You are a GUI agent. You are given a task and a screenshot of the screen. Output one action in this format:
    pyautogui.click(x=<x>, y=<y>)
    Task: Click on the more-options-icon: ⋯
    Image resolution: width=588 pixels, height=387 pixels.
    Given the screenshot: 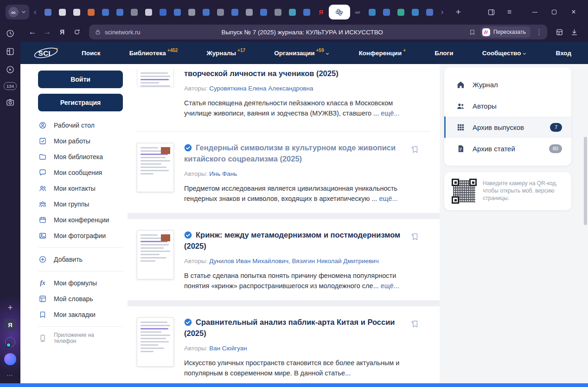 What is the action you would take?
    pyautogui.click(x=10, y=375)
    